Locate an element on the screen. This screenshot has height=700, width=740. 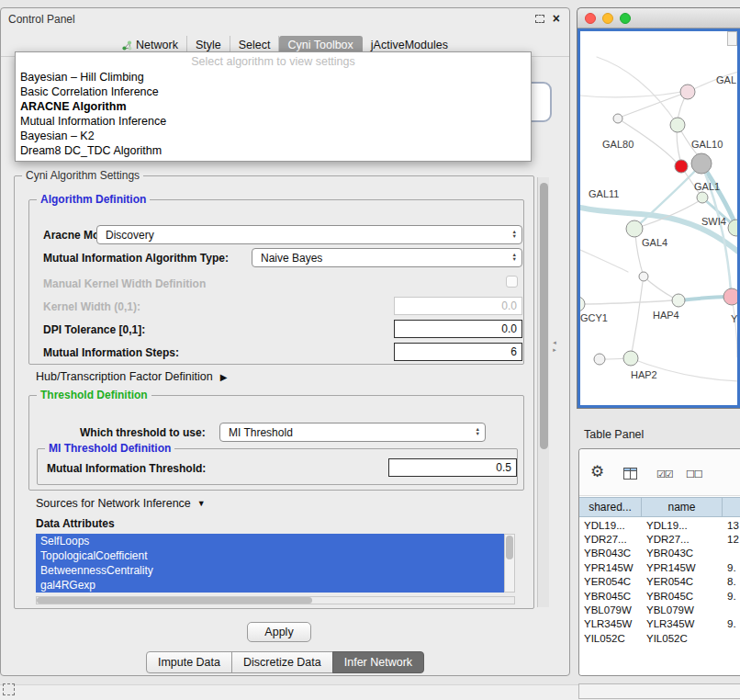
bottom-tab-impute-data: Impute Data is located at coordinates (189, 662).